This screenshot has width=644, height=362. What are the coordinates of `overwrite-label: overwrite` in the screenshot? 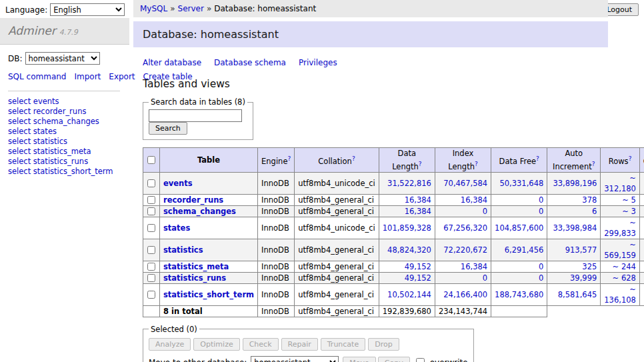 It's located at (449, 360).